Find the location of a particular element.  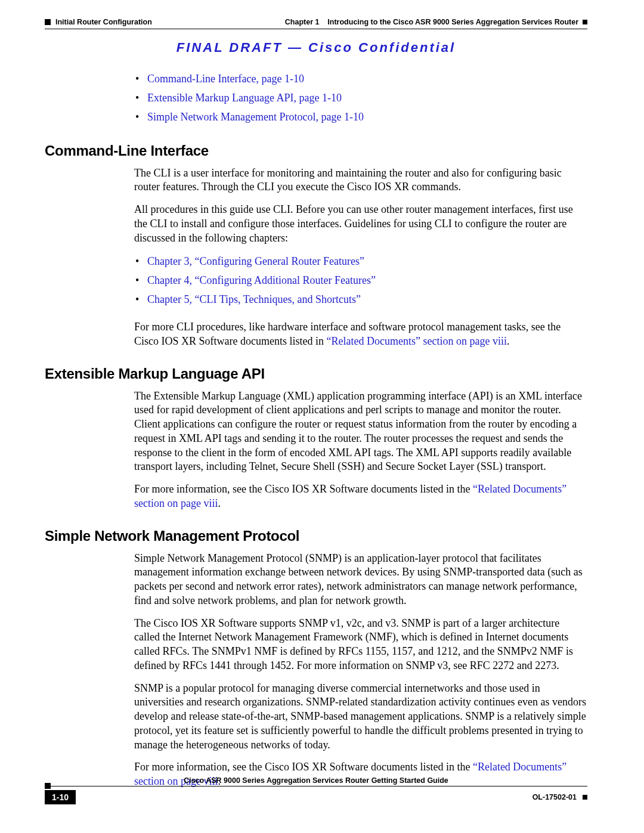

header-right: Chapter 1 Introducing to the Cisco ASR 9… is located at coordinates (436, 22).